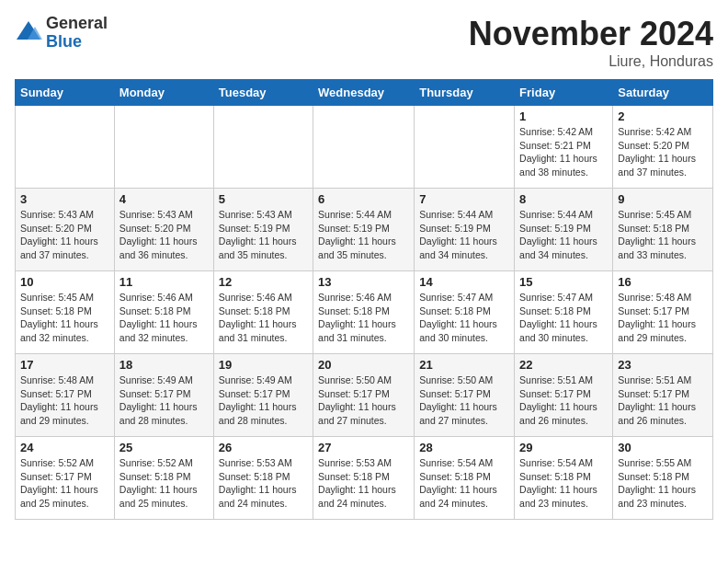 Image resolution: width=728 pixels, height=563 pixels. Describe the element at coordinates (664, 396) in the screenshot. I see `calendar-cell: 23Sunrise: 5:51 AMSunset: 5:17 PMDayligh…` at that location.